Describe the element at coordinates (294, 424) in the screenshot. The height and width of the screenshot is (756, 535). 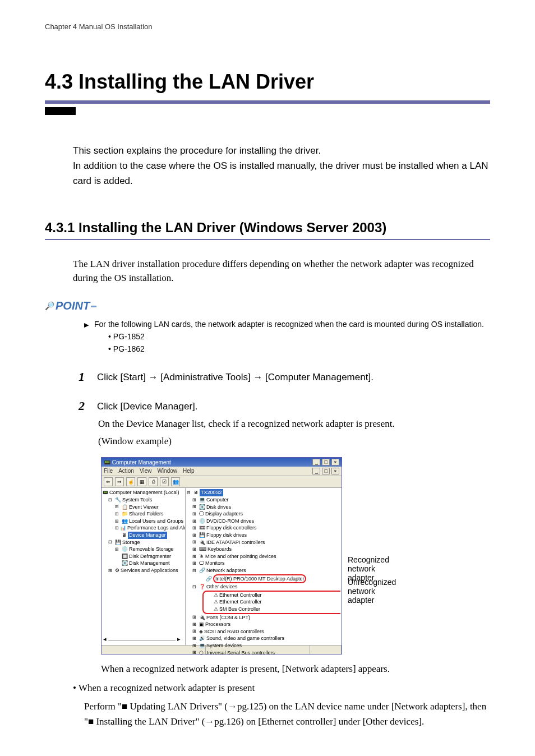
I see `step-2-sub1: On the Device Manager list, check if a r…` at that location.